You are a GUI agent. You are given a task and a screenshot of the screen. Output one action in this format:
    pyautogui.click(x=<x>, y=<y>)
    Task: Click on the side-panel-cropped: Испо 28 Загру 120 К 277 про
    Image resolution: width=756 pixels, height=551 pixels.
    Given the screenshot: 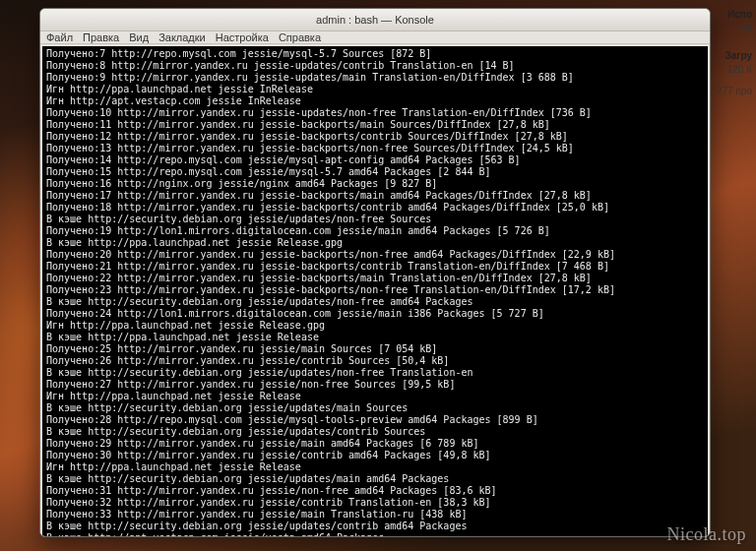 What is the action you would take?
    pyautogui.click(x=730, y=63)
    